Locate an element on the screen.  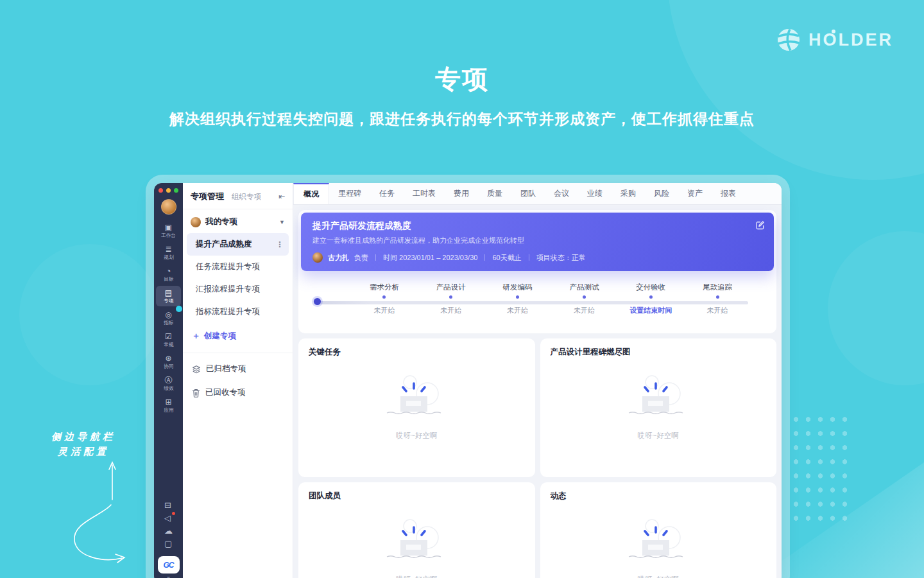
project-description: 建立一套标准且成熟的产品研发流程，助力企业完成企业规范化转型 is located at coordinates (538, 240).